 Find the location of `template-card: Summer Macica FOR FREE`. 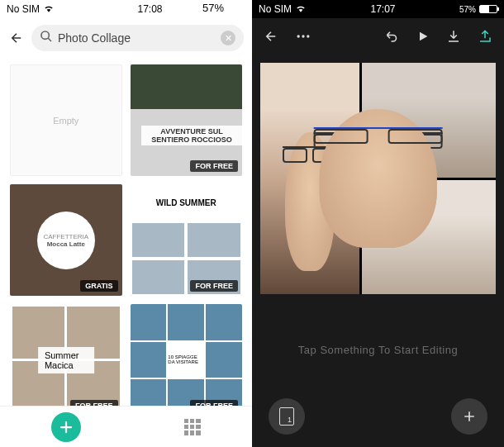

template-card: Summer Macica FOR FREE is located at coordinates (66, 359).